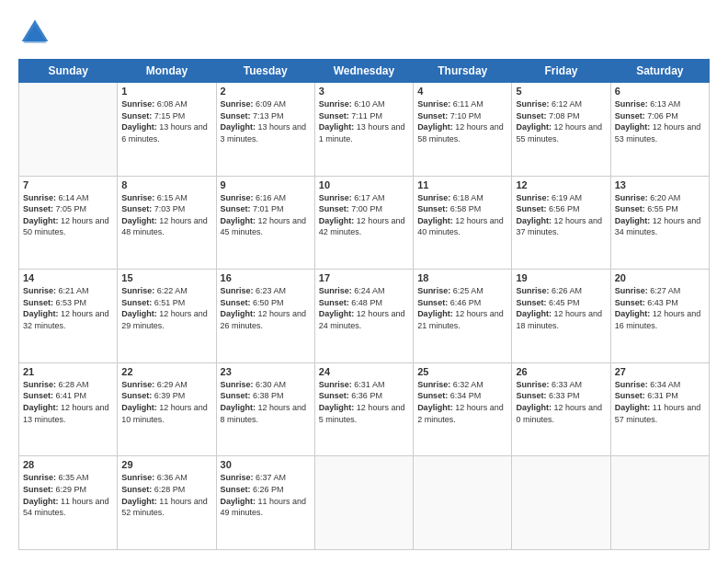  Describe the element at coordinates (658, 132) in the screenshot. I see `daylight-label: Daylight: 12 hours and 53 minutes.` at that location.